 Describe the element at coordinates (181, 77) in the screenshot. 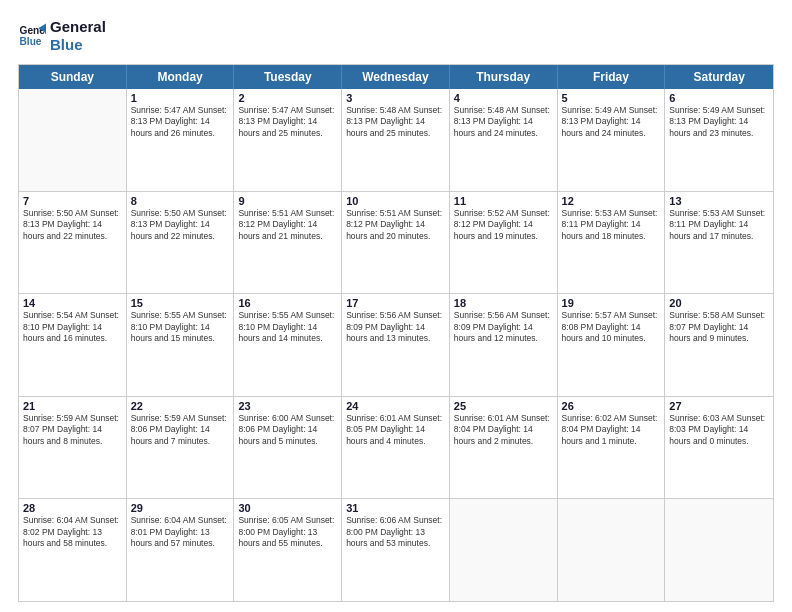

I see `header-day-monday: Monday` at that location.